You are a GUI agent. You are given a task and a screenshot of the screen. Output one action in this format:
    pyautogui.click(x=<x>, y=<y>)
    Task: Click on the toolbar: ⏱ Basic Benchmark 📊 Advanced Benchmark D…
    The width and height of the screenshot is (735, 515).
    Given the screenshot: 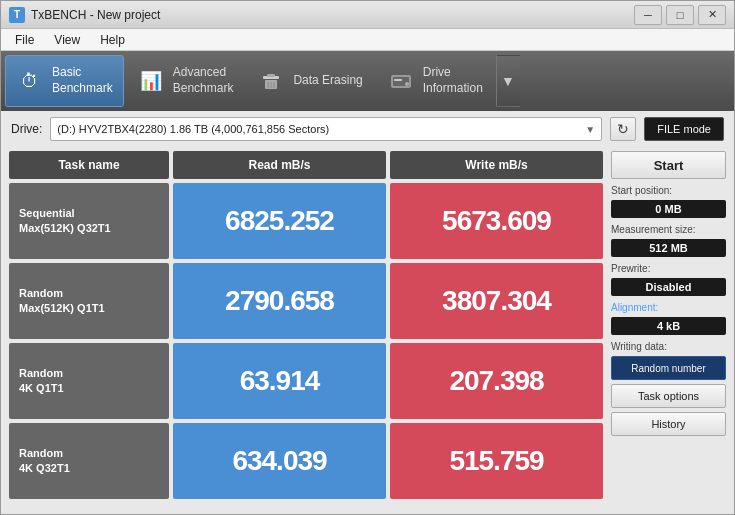 What is the action you would take?
    pyautogui.click(x=368, y=81)
    